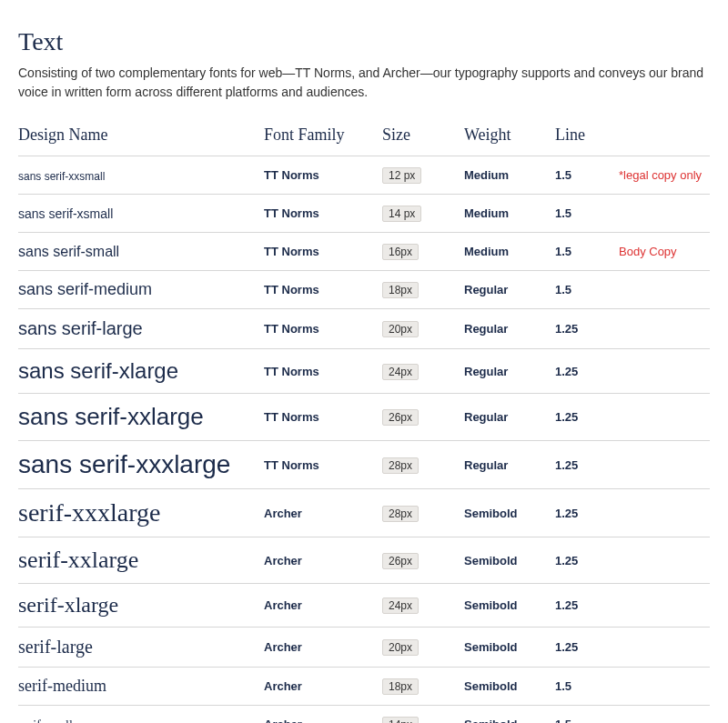 This screenshot has width=728, height=723. I want to click on design-name: sans serif-medium, so click(86, 289).